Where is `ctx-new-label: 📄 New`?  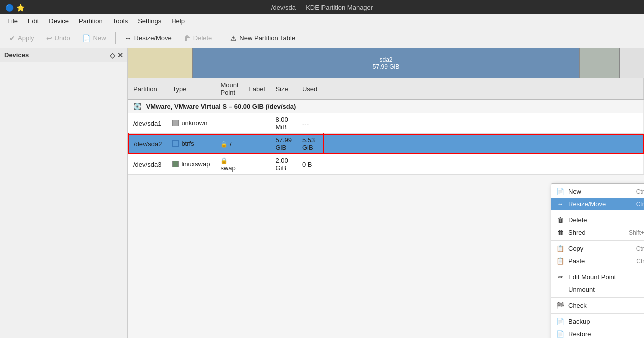
ctx-new-label: 📄 New is located at coordinates (569, 191).